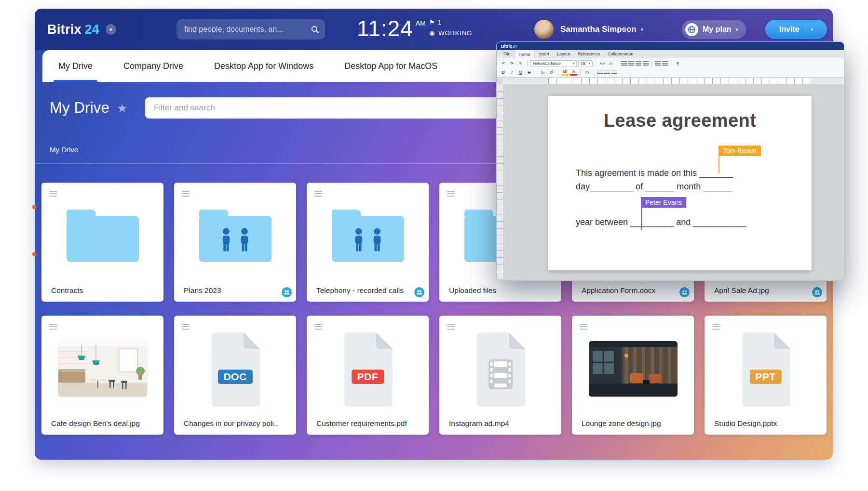  I want to click on word-tab-home: Home, so click(525, 54).